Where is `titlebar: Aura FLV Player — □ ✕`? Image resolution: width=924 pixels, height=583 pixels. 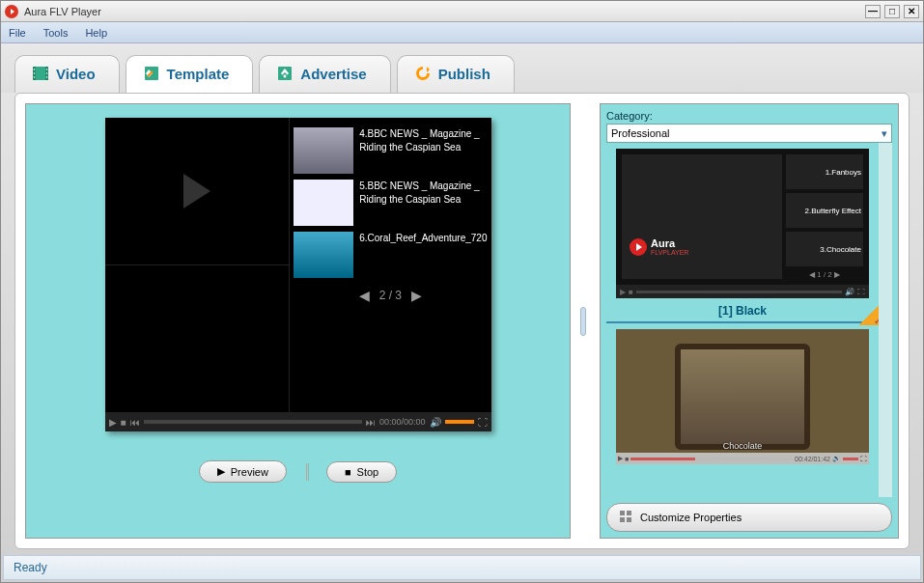
titlebar: Aura FLV Player — □ ✕ is located at coordinates (462, 12).